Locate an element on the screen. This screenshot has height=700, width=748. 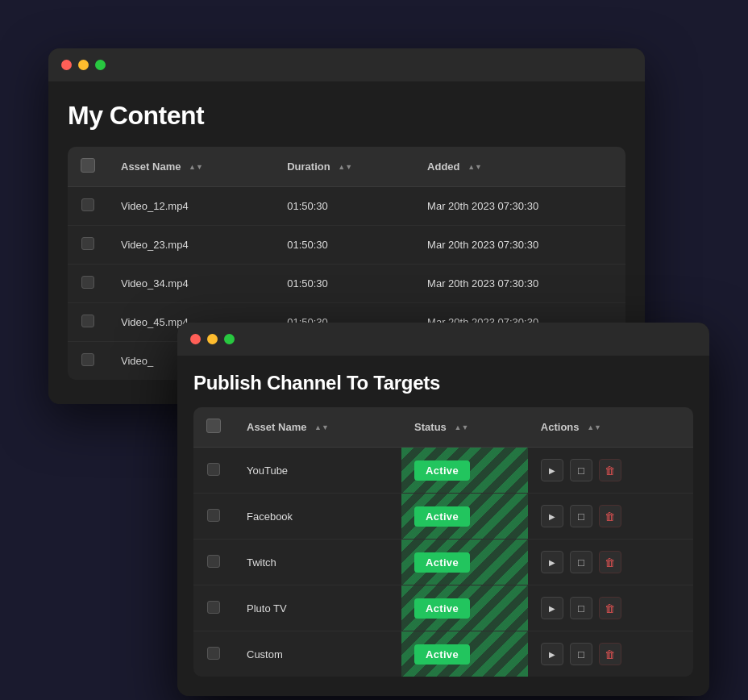
pub-col-asset-name: Asset Name ▲▼ is located at coordinates (318, 427).